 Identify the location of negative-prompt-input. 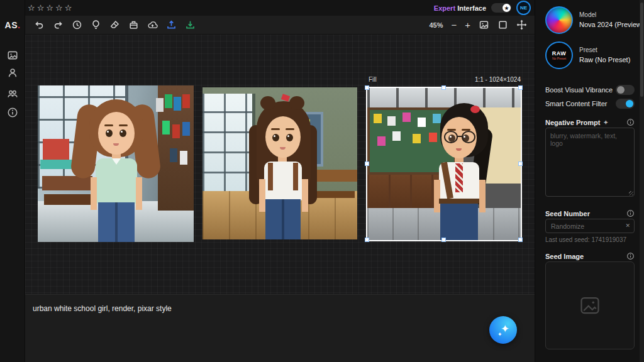
(590, 162).